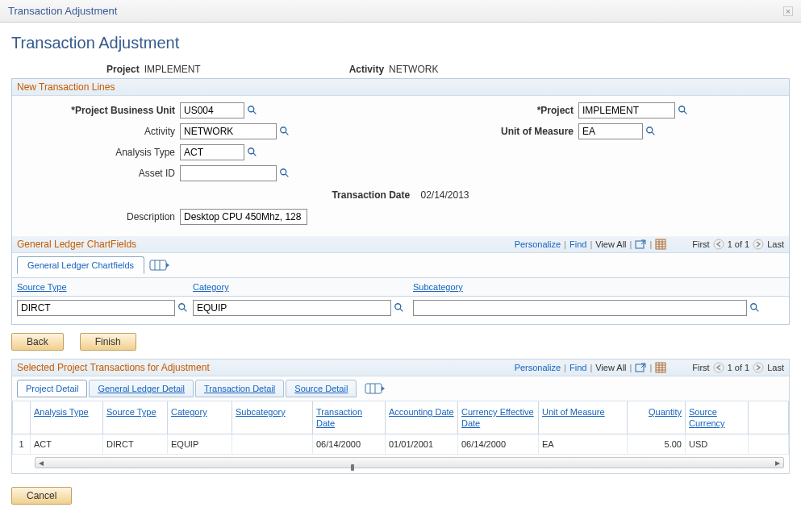 The image size is (801, 532). What do you see at coordinates (700, 368) in the screenshot?
I see `first-text: First` at bounding box center [700, 368].